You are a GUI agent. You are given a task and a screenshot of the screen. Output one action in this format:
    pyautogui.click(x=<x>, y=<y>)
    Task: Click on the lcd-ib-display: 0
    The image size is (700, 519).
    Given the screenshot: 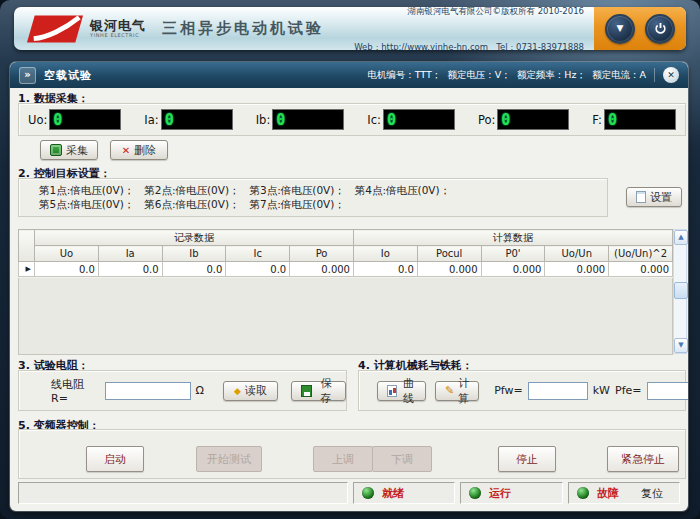 What is the action you would take?
    pyautogui.click(x=308, y=120)
    